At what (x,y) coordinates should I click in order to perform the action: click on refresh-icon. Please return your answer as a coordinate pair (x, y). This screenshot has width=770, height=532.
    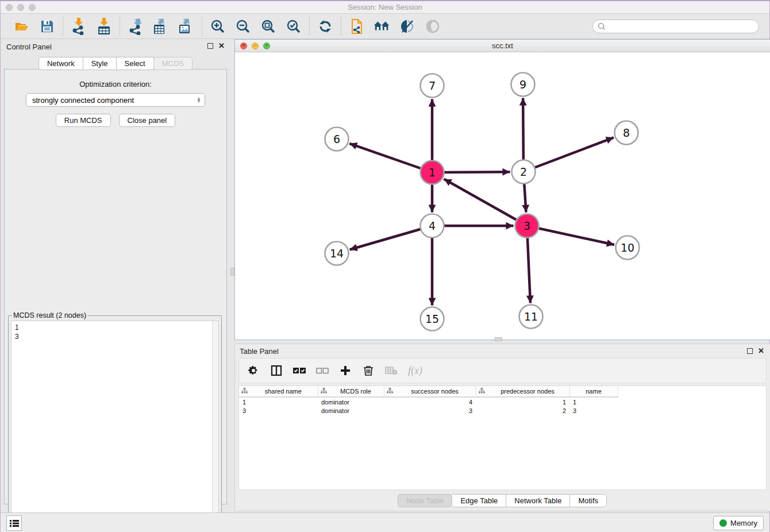
    Looking at the image, I should click on (325, 26).